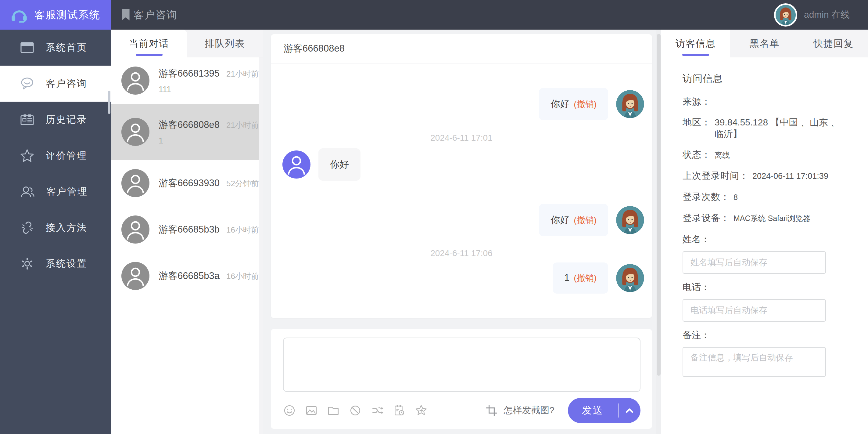  Describe the element at coordinates (243, 230) in the screenshot. I see `last-message-time: 16小时前` at that location.